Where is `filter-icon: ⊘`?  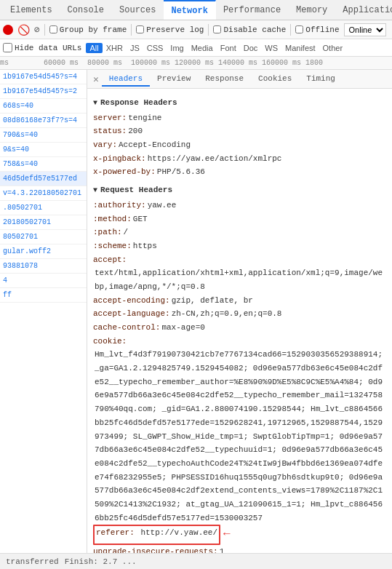 filter-icon: ⊘ is located at coordinates (37, 30).